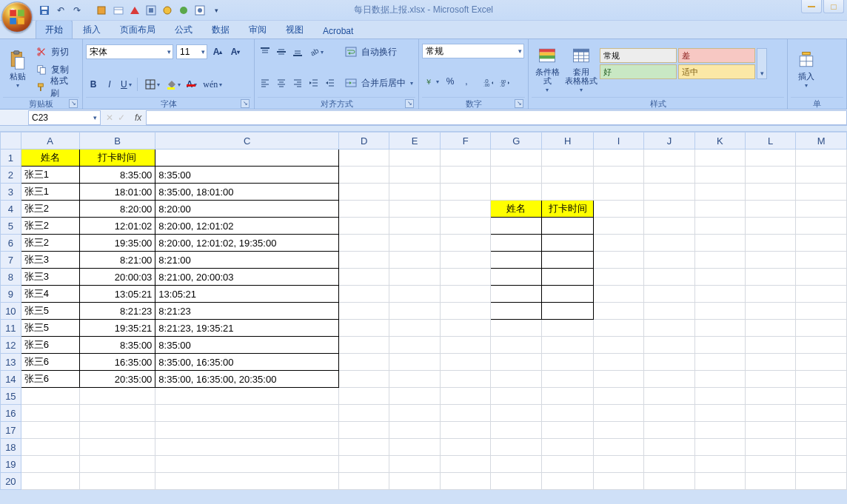 The width and height of the screenshot is (847, 504). What do you see at coordinates (17, 17) in the screenshot?
I see `office-button` at bounding box center [17, 17].